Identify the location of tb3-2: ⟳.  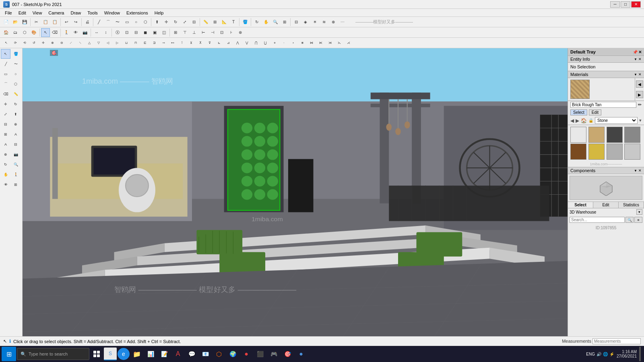
(15, 43).